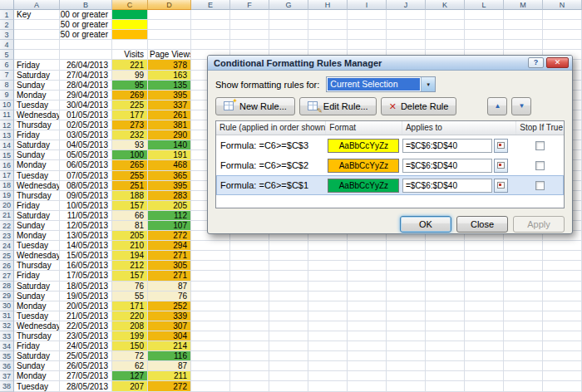 The image size is (582, 392). What do you see at coordinates (211, 356) in the screenshot?
I see `cell-E35` at bounding box center [211, 356].